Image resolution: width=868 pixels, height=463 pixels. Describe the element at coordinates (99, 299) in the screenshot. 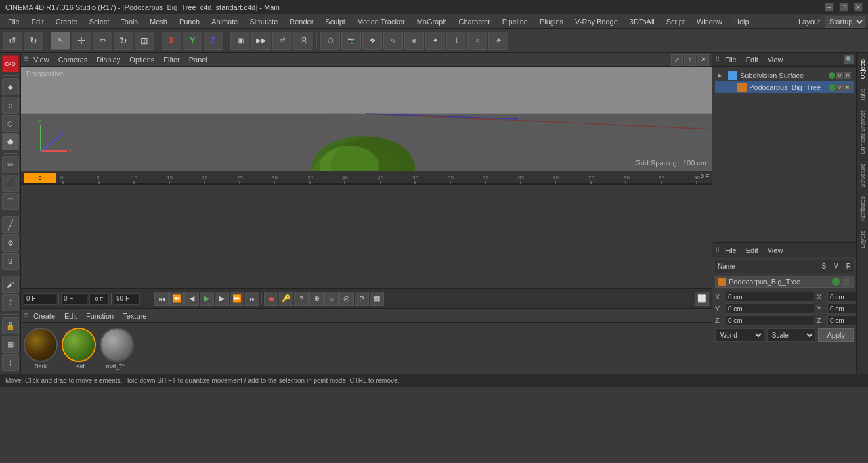

I see `frame-range-input: 0 F` at that location.